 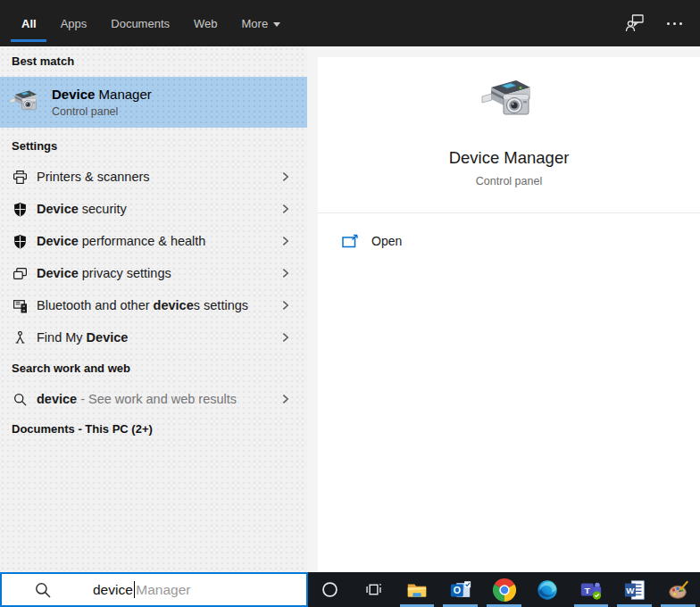 What do you see at coordinates (154, 589) in the screenshot?
I see `search-input: device Manager` at bounding box center [154, 589].